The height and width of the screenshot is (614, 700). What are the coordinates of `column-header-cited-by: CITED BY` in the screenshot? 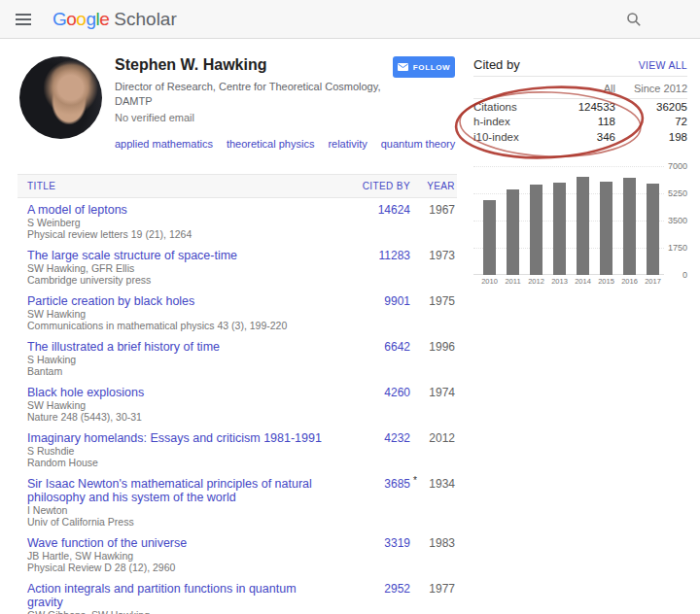 It's located at (376, 187).